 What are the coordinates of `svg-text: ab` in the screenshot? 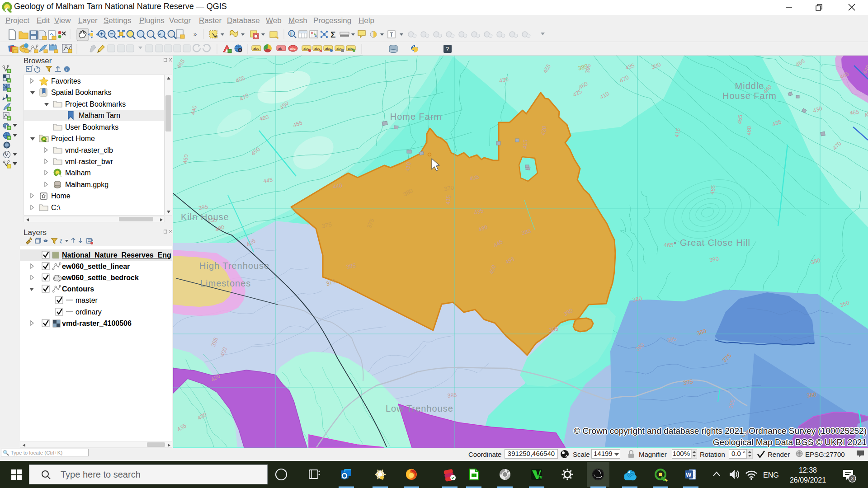 It's located at (280, 49).